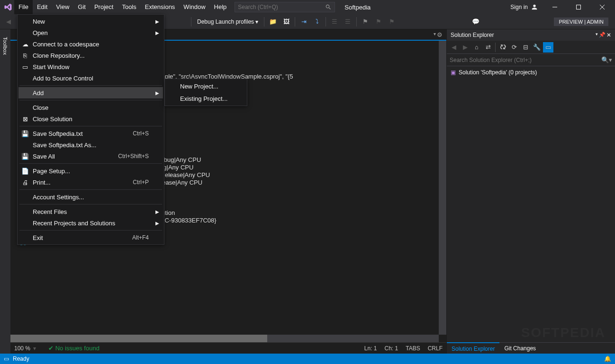 This screenshot has width=615, height=364. I want to click on file-close: Close, so click(91, 107).